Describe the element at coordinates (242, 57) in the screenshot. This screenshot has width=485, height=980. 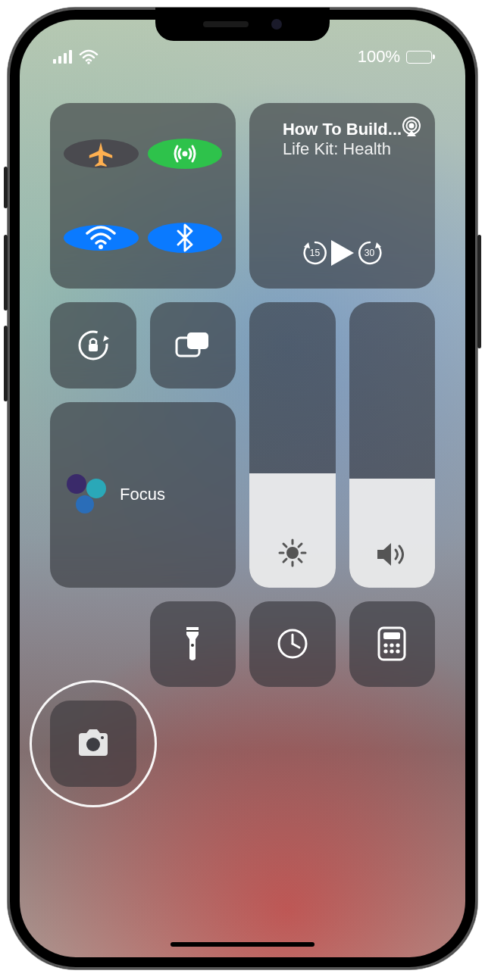
I see `status-bar: 100%` at that location.